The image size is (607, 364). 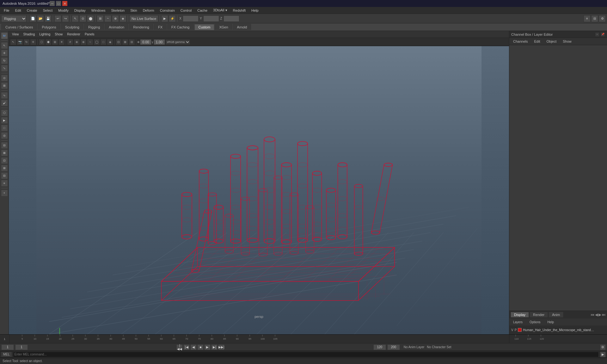 I want to click on timeline-ruler: 5 10 15 20 25 30 35 40 45 50 5, so click(x=259, y=339).